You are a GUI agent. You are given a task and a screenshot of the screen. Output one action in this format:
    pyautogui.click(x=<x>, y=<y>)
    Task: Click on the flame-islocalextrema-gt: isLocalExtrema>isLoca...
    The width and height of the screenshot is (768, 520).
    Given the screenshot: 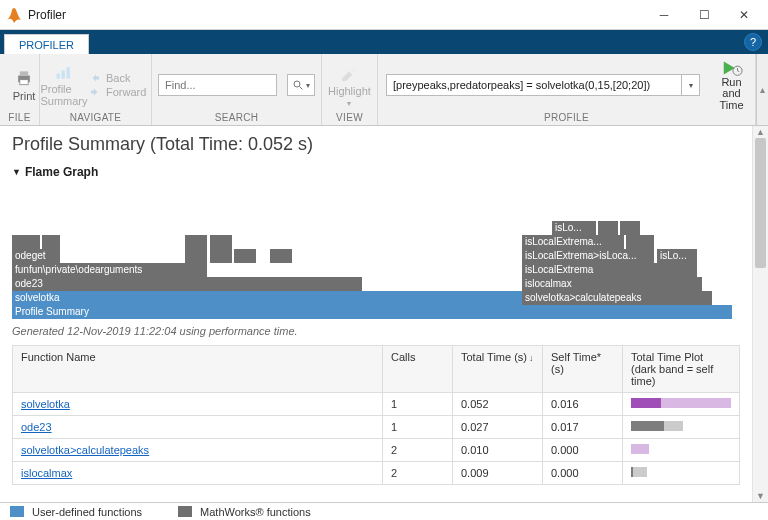 What is the action you would take?
    pyautogui.click(x=588, y=256)
    